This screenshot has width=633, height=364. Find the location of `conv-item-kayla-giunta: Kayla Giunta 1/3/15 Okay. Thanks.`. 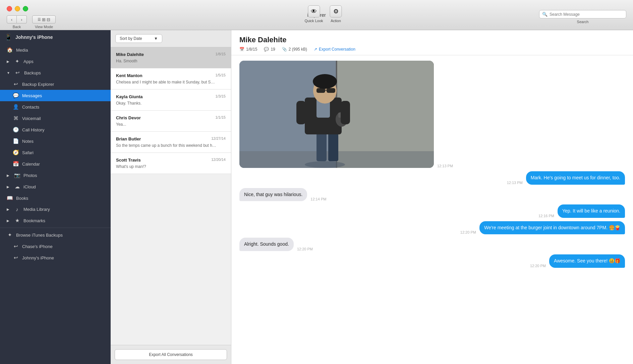

conv-item-kayla-giunta: Kayla Giunta 1/3/15 Okay. Thanks. is located at coordinates (171, 100).